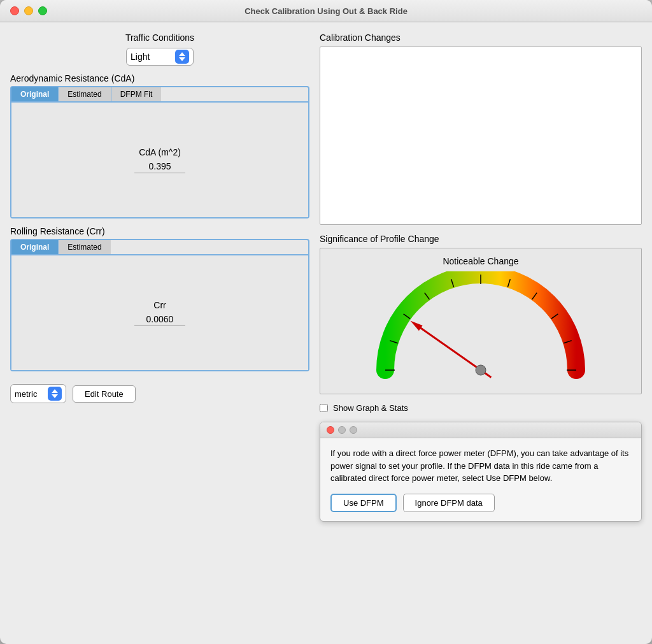 Image resolution: width=652 pixels, height=644 pixels. What do you see at coordinates (136, 94) in the screenshot?
I see `tab-aero-dfpm: DFPM Fit` at bounding box center [136, 94].